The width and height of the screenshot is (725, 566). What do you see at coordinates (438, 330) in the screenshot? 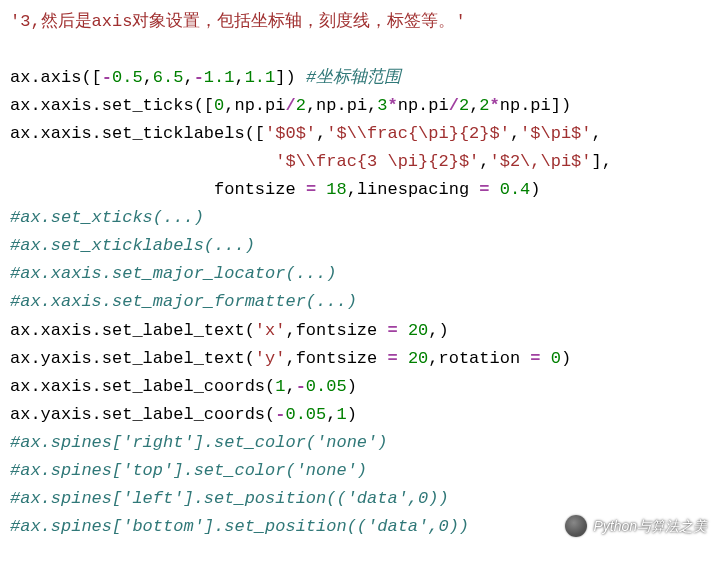
I see `code-text: ,)` at bounding box center [438, 330].